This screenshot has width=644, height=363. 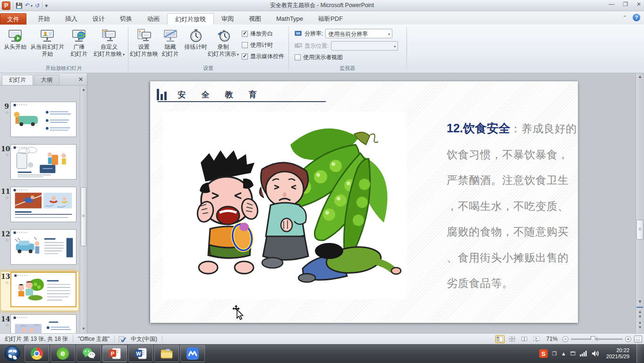 I want to click on slide-thumbnail-13-selected: 13☆, so click(x=40, y=291).